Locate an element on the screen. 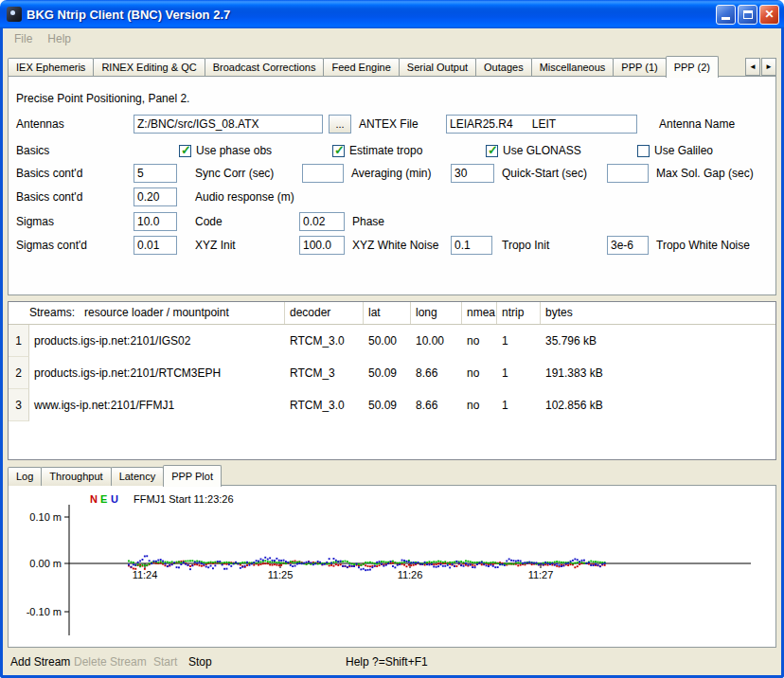 This screenshot has width=784, height=678. menu-file: File is located at coordinates (23, 39).